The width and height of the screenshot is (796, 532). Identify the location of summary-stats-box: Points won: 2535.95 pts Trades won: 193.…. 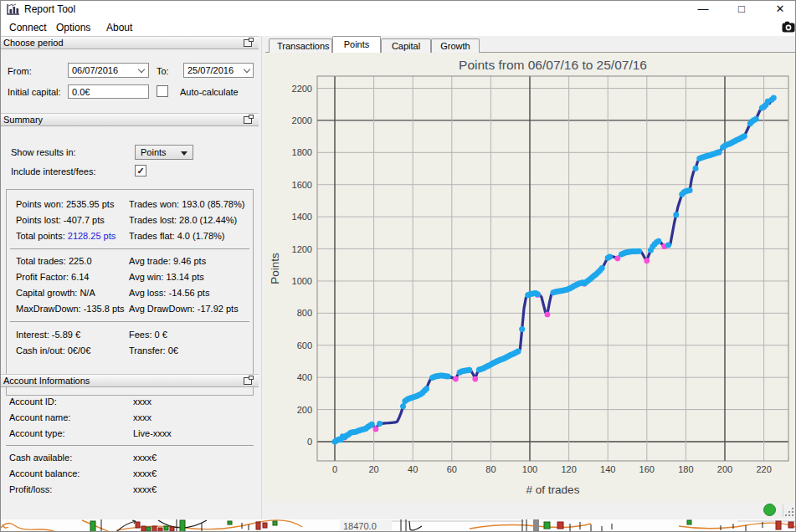
(130, 293).